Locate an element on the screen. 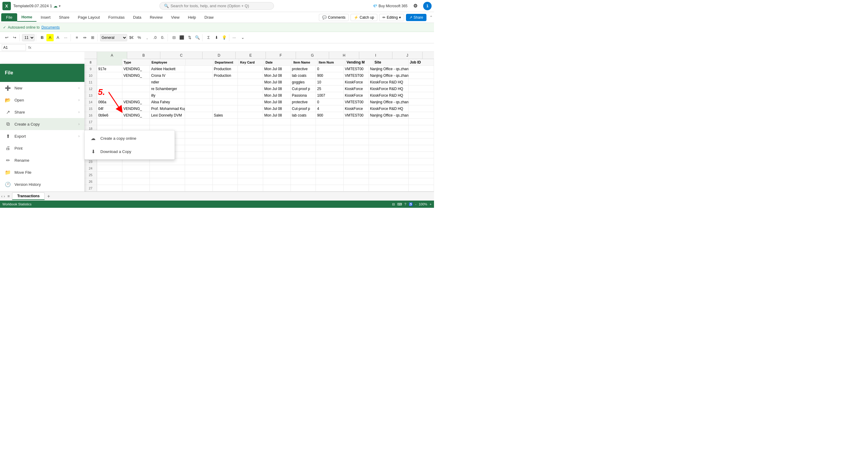 The image size is (868, 474). cell-10-2: Crona IV is located at coordinates (167, 75).